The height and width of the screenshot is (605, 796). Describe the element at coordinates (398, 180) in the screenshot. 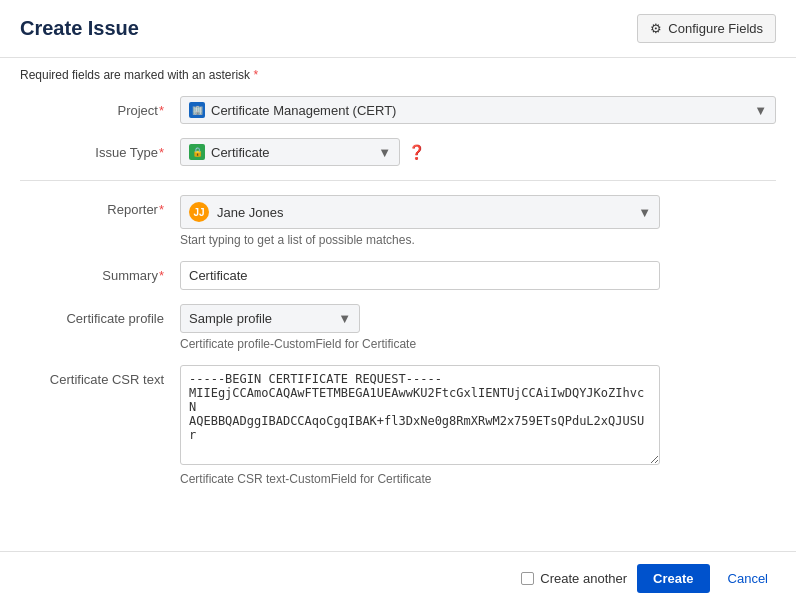

I see `divider` at that location.